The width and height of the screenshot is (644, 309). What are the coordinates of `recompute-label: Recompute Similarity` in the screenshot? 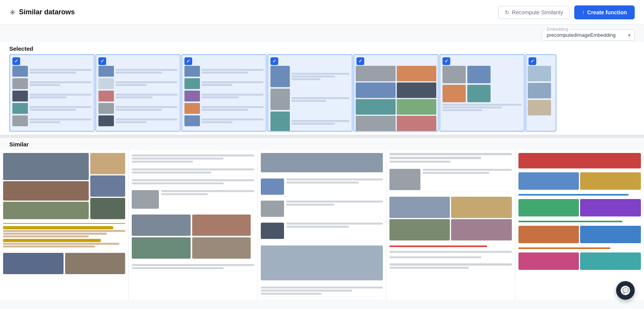 It's located at (537, 12).